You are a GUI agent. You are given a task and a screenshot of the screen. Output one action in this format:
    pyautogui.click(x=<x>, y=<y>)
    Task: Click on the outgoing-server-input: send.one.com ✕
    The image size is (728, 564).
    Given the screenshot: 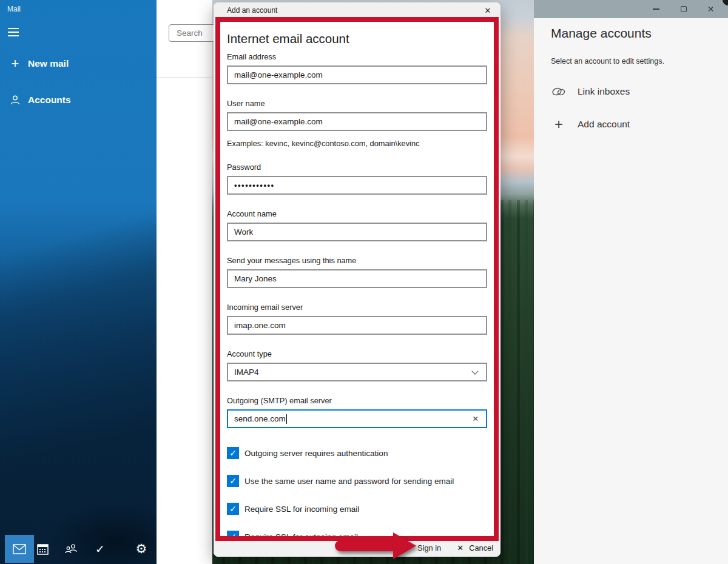 What is the action you would take?
    pyautogui.click(x=357, y=418)
    